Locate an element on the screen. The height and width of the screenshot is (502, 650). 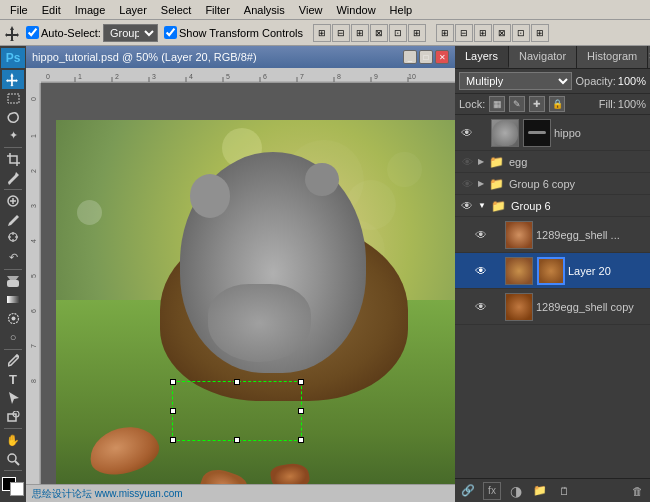
dist-top-btn: ⊠ is located at coordinates (502, 33).